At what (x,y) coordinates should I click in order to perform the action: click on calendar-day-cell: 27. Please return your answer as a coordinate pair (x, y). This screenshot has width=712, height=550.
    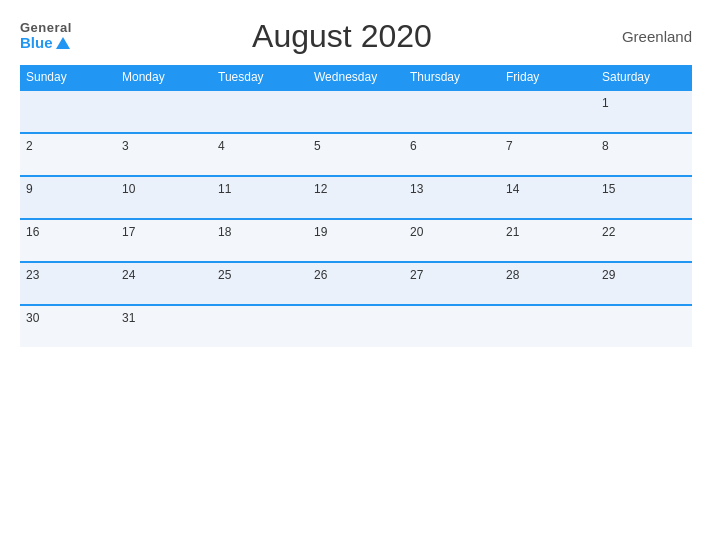
    Looking at the image, I should click on (452, 284).